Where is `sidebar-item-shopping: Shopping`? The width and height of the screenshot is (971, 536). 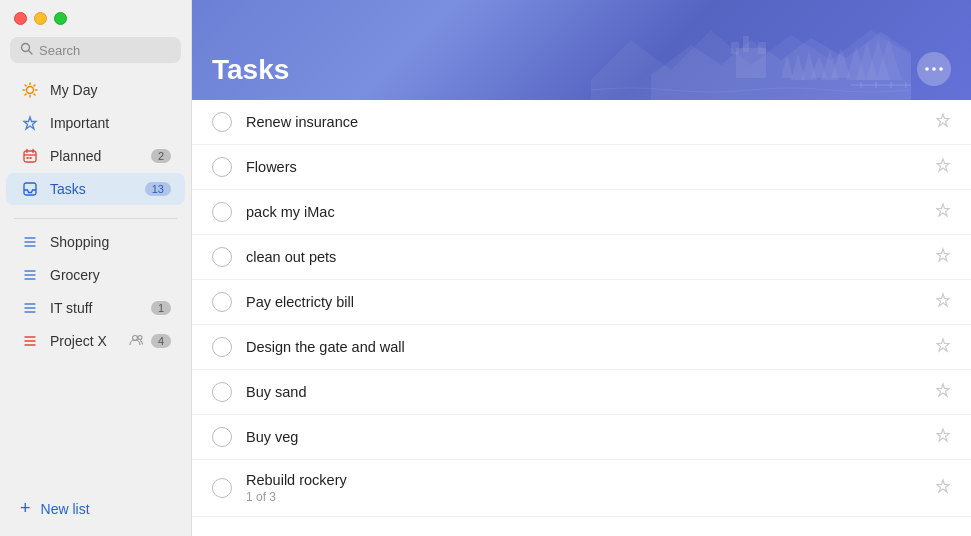 sidebar-item-shopping: Shopping is located at coordinates (96, 242).